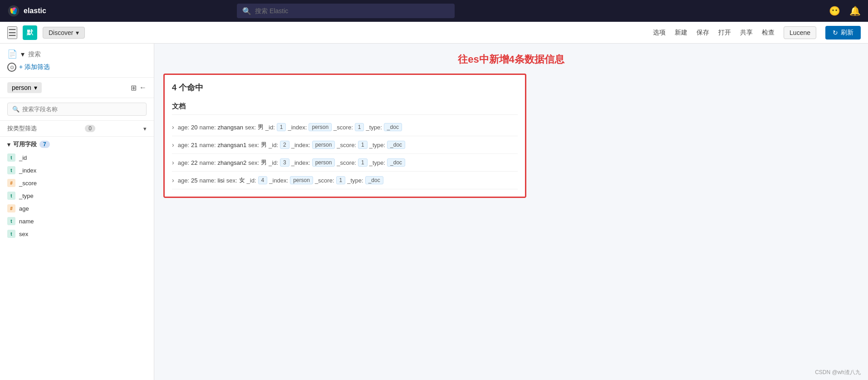  Describe the element at coordinates (847, 33) in the screenshot. I see `refresh-label: 刷新` at that location.